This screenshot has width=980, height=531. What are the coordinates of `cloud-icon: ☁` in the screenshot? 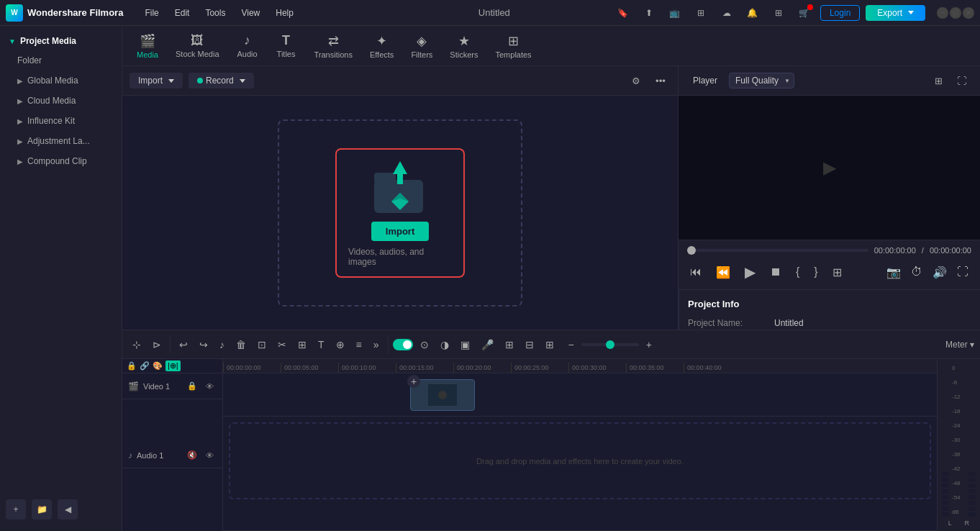 It's located at (727, 13).